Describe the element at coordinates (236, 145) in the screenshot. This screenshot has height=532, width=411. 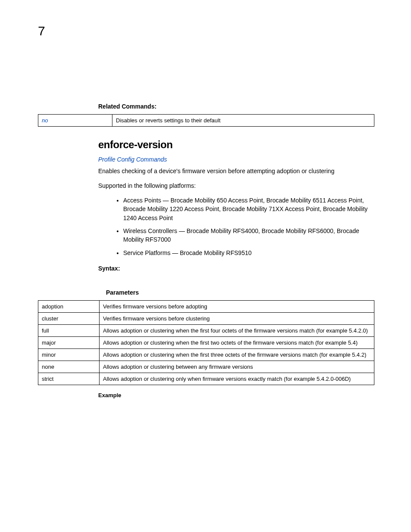
I see `section-title: enforce-version` at that location.